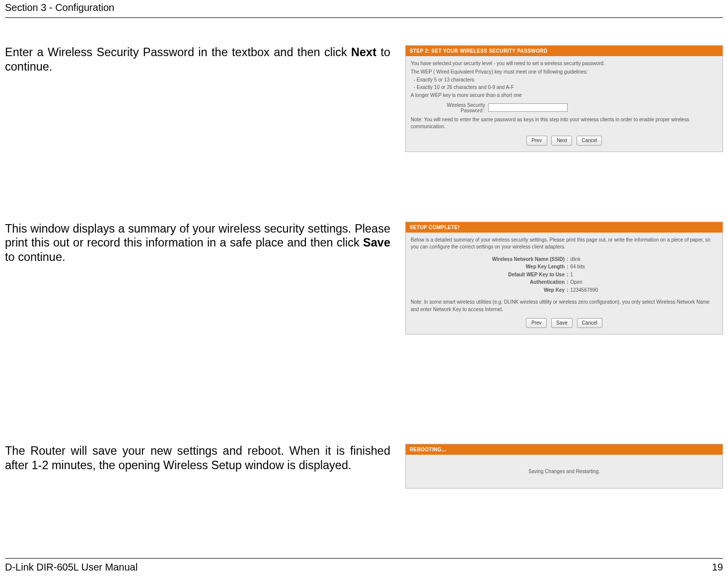  Describe the element at coordinates (575, 259) in the screenshot. I see `kv-value: dlink` at that location.